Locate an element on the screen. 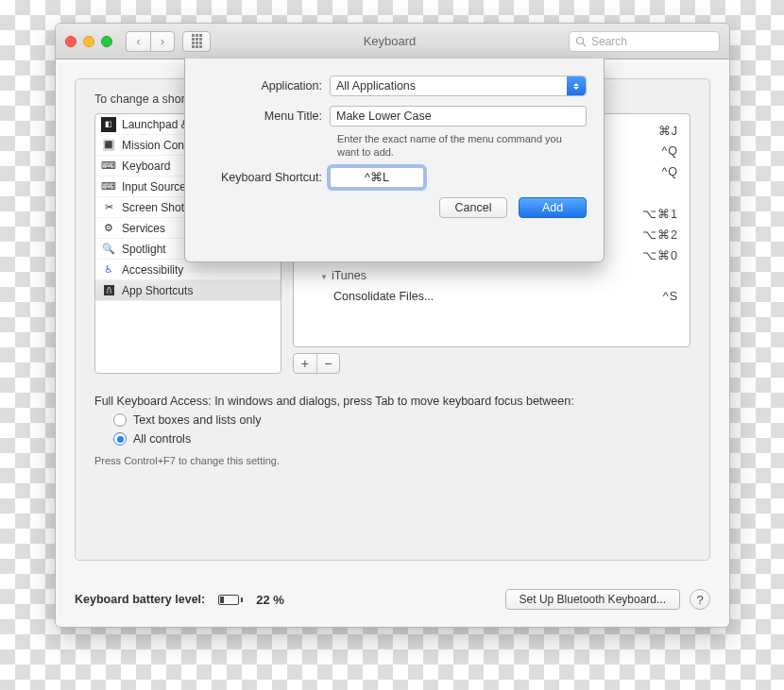 This screenshot has height=690, width=784. footer: Keyboard battery level: 22 % Set Up Blue… is located at coordinates (393, 599).